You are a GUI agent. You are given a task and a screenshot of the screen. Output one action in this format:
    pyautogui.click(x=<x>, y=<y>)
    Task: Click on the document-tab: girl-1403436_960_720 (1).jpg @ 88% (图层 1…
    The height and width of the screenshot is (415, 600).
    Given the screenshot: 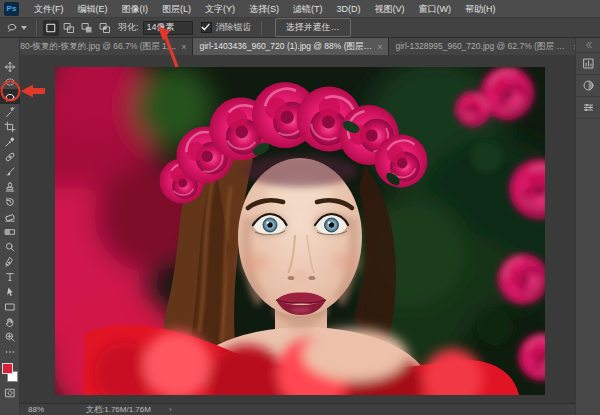 What is the action you would take?
    pyautogui.click(x=291, y=46)
    